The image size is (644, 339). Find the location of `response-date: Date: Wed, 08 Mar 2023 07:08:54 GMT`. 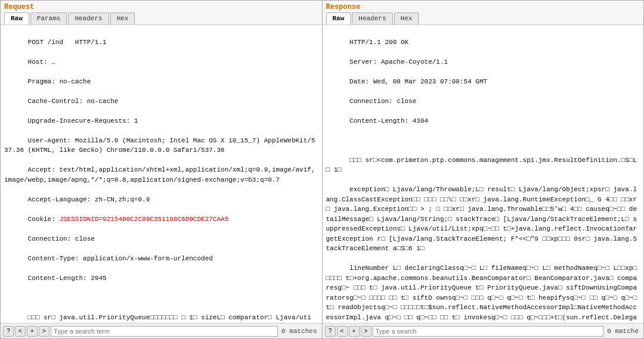

response-date: Date: Wed, 08 Mar 2023 07:08:54 GMT is located at coordinates (419, 82).